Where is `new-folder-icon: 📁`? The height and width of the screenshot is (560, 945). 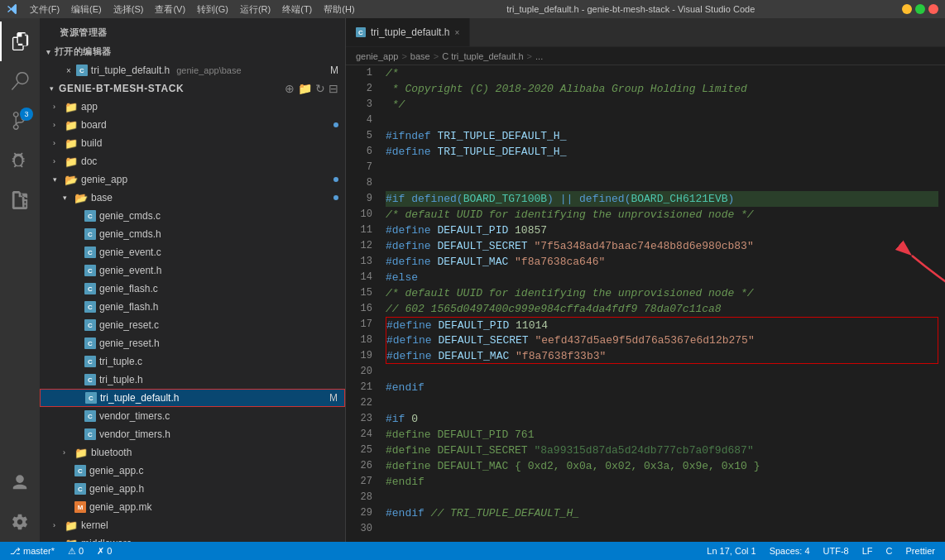
new-folder-icon: 📁 is located at coordinates (305, 89).